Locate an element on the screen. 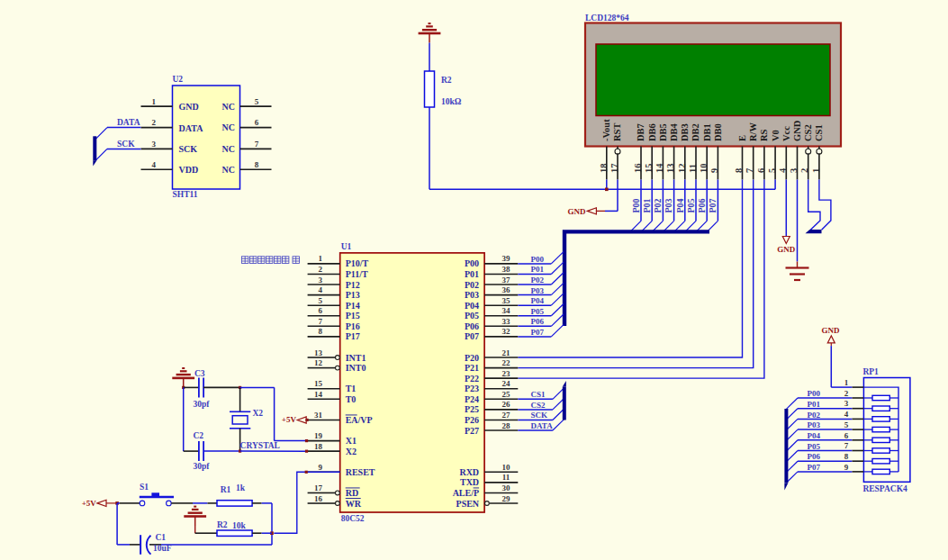 Image resolution: width=948 pixels, height=560 pixels. svg-text: P01 is located at coordinates (538, 269).